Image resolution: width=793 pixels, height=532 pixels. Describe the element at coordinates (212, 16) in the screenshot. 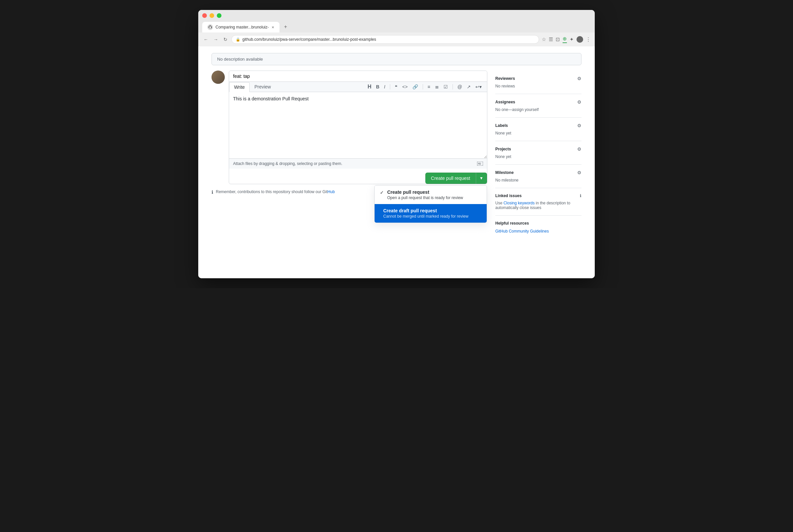

I see `minimize-button` at that location.